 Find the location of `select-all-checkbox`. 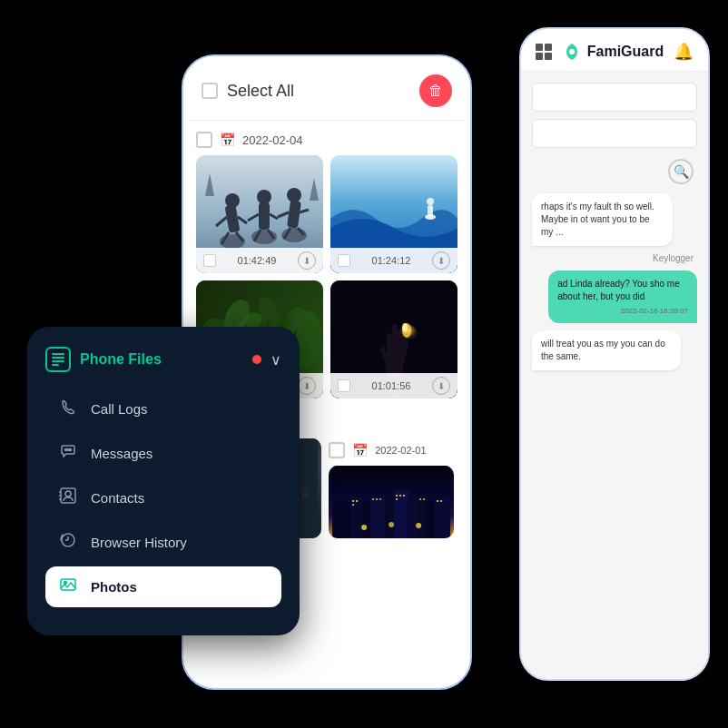

select-all-checkbox is located at coordinates (210, 91).